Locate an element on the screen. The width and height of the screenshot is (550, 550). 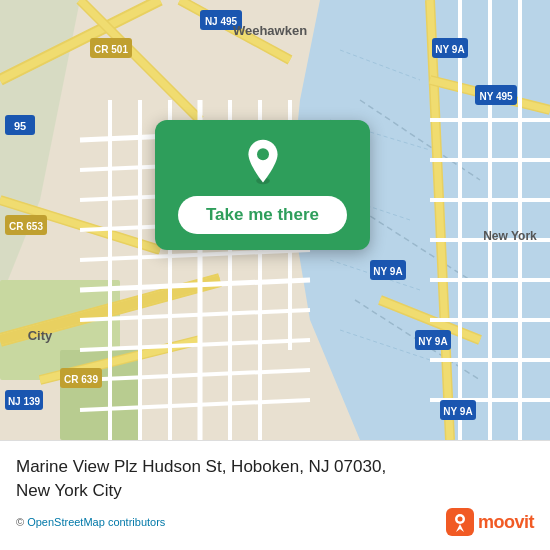
osm-link: OpenStreetMap contributors is located at coordinates (96, 522).